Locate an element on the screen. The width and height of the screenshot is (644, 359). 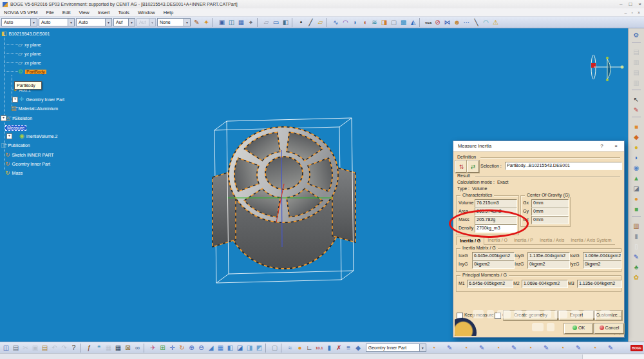
tree-item-publication: ◫ Publication is located at coordinates (15, 145).